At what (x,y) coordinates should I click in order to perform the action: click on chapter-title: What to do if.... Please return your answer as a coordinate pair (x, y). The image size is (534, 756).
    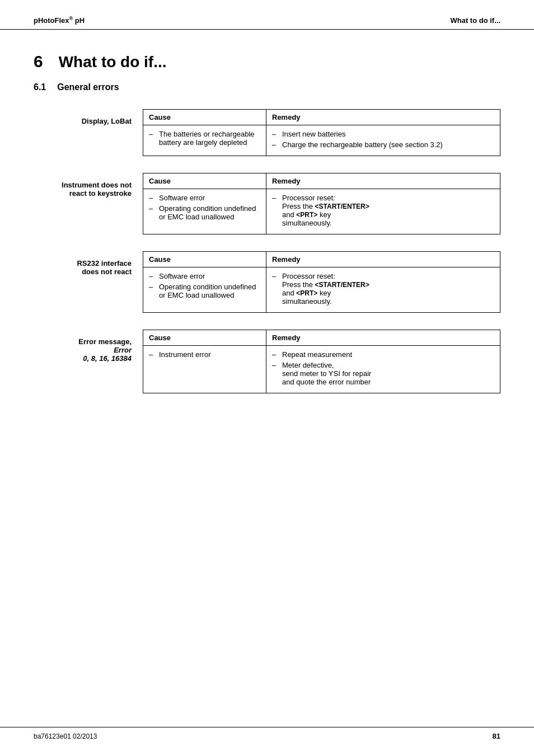
    Looking at the image, I should click on (113, 62).